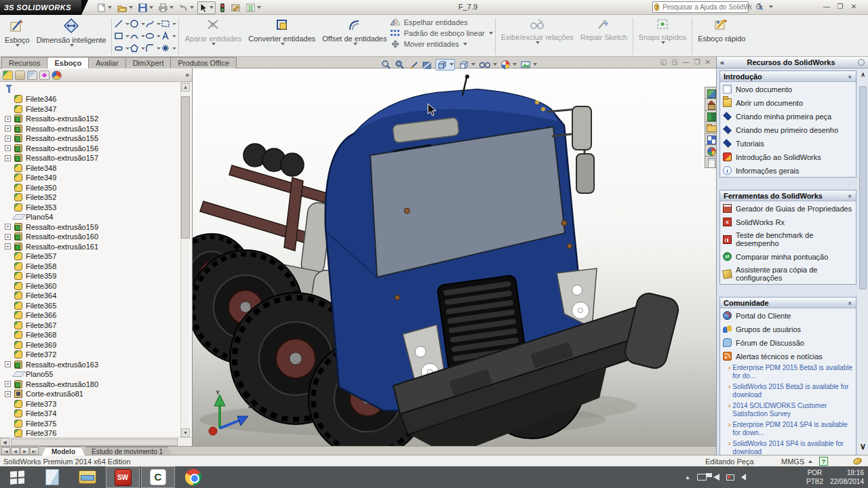 This screenshot has height=488, width=868. What do you see at coordinates (400, 65) in the screenshot?
I see `zoom-to-area-icon` at bounding box center [400, 65].